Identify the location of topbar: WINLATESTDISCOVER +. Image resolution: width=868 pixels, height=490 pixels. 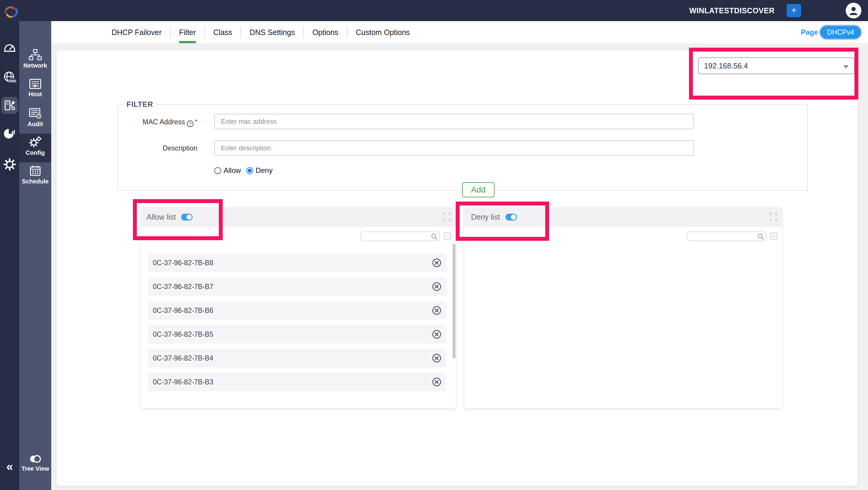
(434, 11).